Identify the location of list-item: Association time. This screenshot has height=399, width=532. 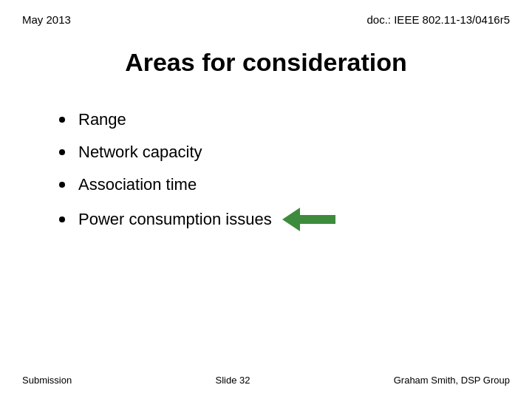
(273, 185).